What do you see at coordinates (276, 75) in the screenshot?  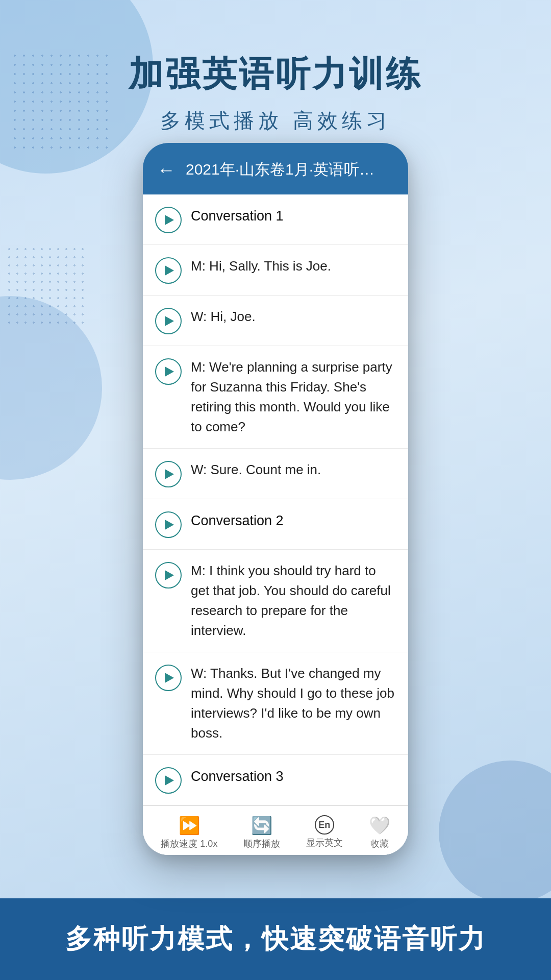 I see `hero-title: 加强英语听力训练` at bounding box center [276, 75].